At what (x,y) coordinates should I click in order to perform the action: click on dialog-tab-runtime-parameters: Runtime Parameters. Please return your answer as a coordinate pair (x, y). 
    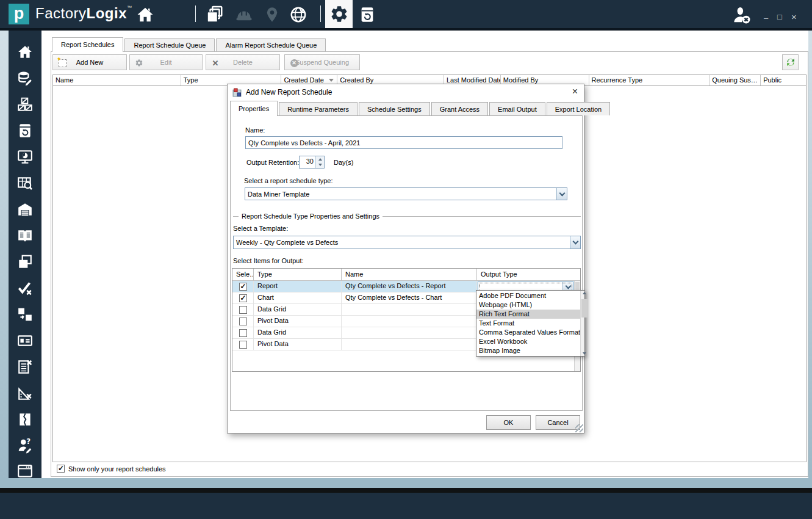
    Looking at the image, I should click on (318, 109).